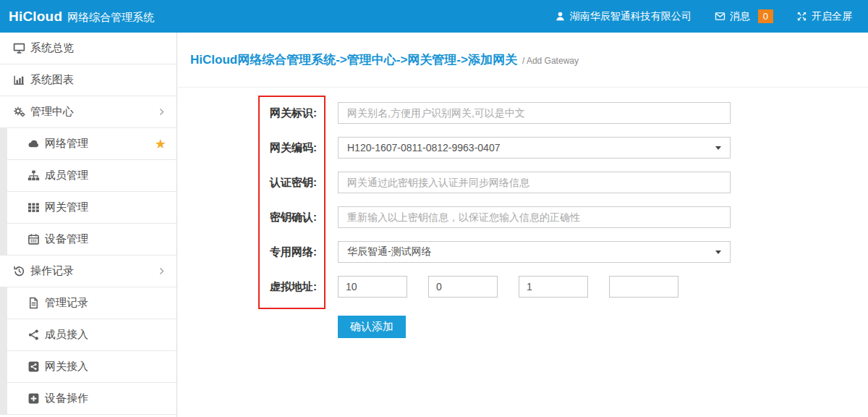 This screenshot has width=868, height=417. What do you see at coordinates (67, 207) in the screenshot?
I see `sidebar-item-label: 网关管理` at bounding box center [67, 207].